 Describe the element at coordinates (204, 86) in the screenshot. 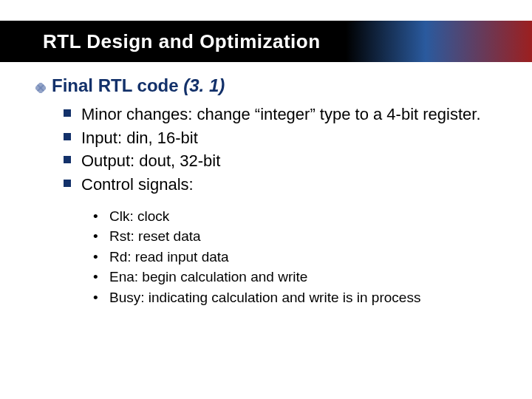

I see `heading-suffix: (3. 1)` at that location.